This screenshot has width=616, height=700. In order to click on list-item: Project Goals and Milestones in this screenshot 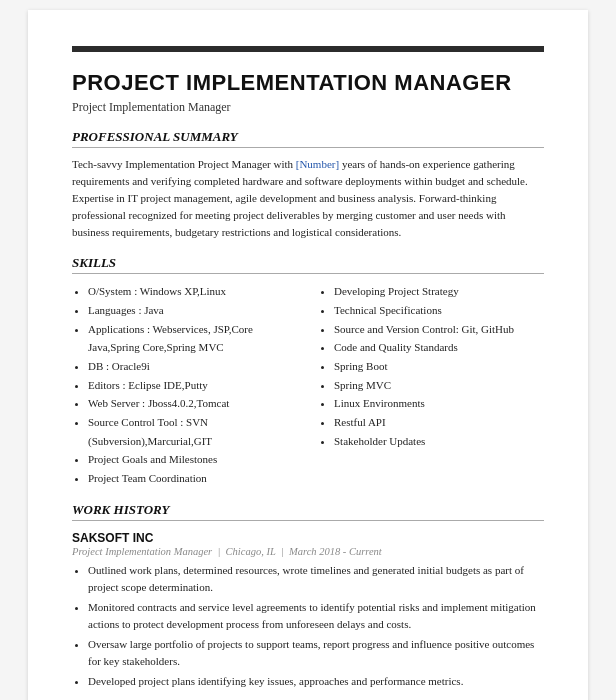, I will do `click(193, 460)`.